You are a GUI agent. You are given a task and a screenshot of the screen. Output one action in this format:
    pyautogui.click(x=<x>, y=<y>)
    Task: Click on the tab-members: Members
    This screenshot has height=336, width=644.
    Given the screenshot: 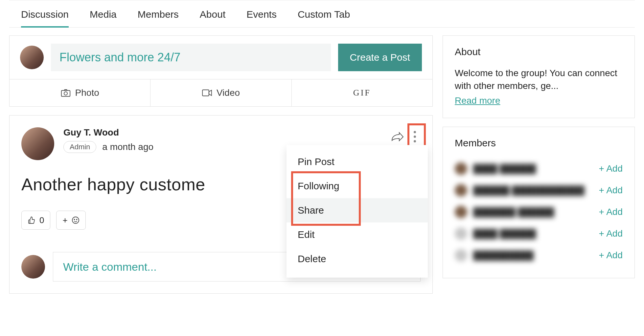 What is the action you would take?
    pyautogui.click(x=158, y=18)
    